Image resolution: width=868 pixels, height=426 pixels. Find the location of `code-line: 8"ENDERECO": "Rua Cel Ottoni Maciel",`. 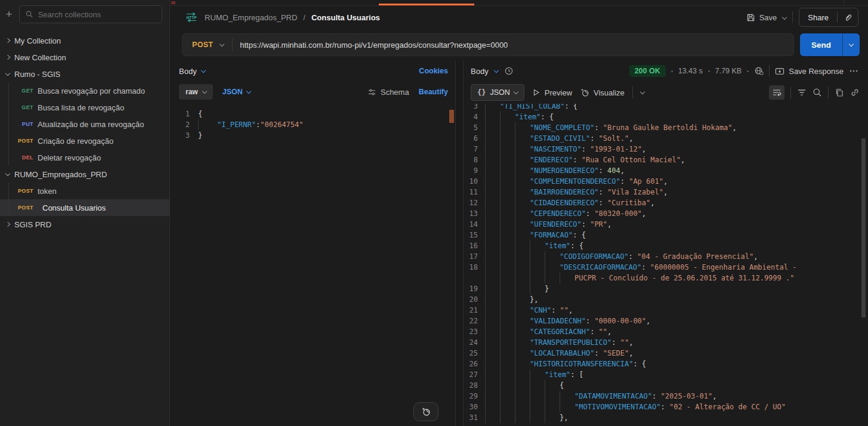

code-line: 8"ENDERECO": "Rua Cel Ottoni Maciel", is located at coordinates (666, 160).